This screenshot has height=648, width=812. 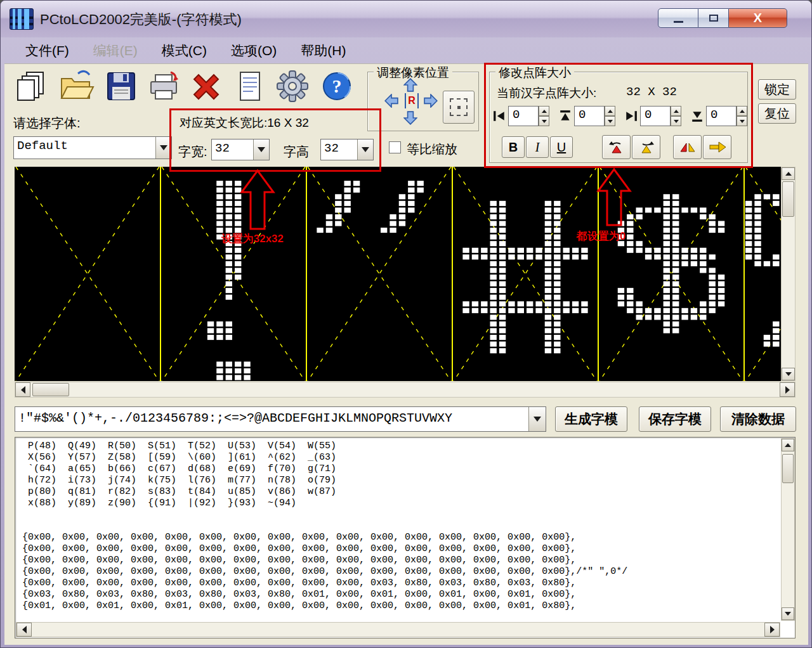 What do you see at coordinates (561, 147) in the screenshot?
I see `underline-button: U` at bounding box center [561, 147].